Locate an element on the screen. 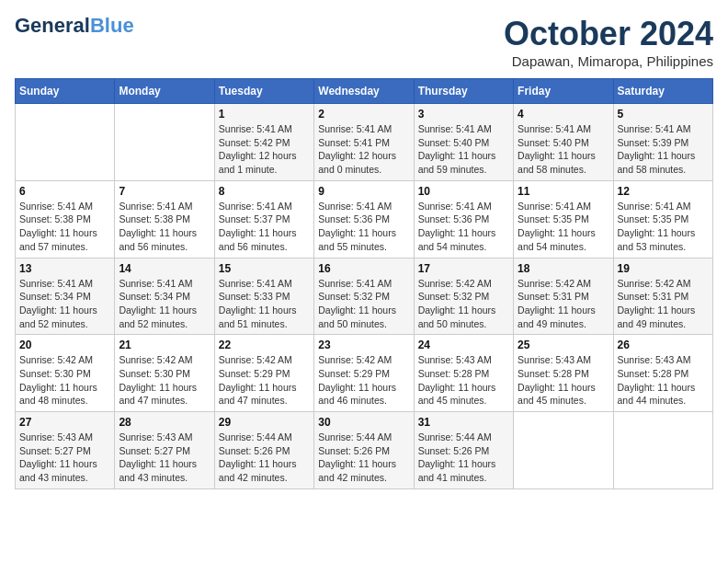  day-number: 29 is located at coordinates (265, 422).